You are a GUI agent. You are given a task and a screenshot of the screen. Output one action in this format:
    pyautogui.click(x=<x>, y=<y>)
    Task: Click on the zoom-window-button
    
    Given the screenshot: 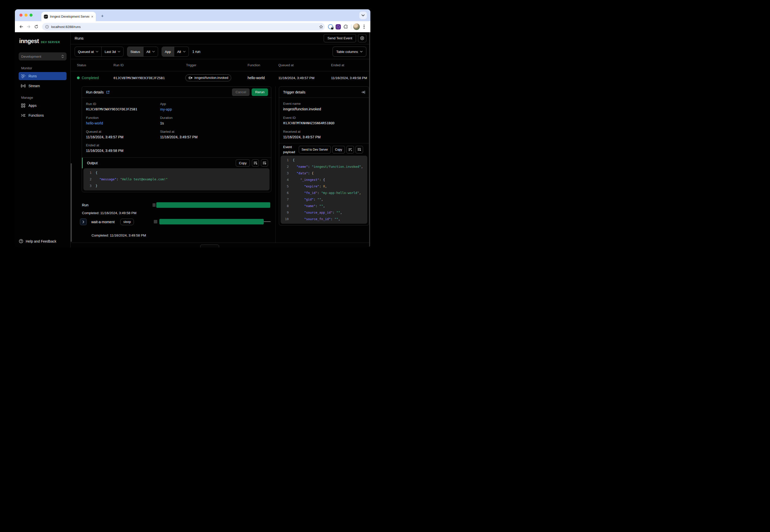 What is the action you would take?
    pyautogui.click(x=31, y=15)
    